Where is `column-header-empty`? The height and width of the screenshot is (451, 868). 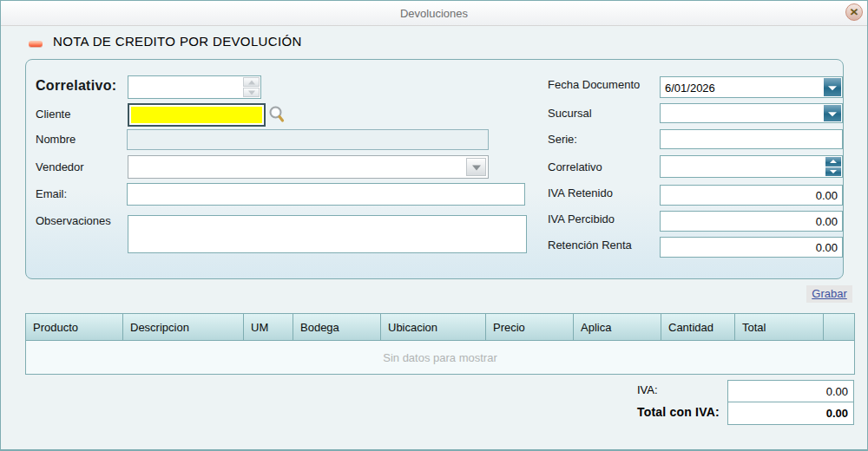 column-header-empty is located at coordinates (838, 327).